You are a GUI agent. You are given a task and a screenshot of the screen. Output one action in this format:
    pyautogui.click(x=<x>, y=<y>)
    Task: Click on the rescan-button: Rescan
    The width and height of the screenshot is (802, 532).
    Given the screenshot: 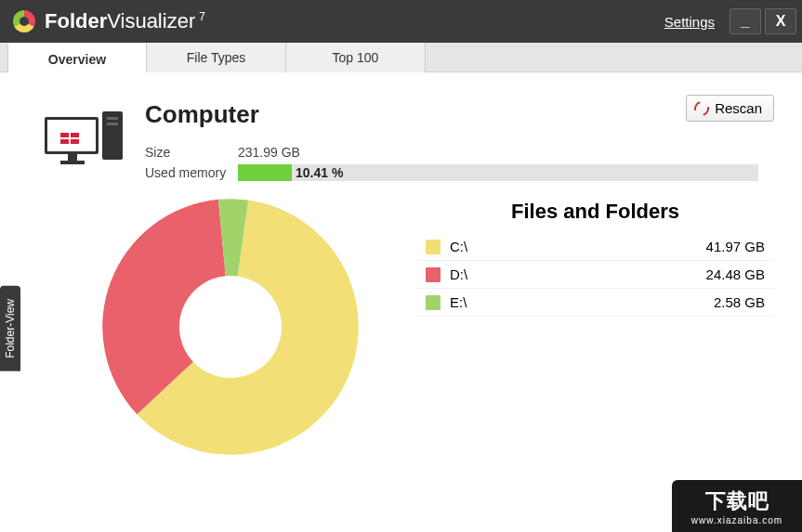 What is the action you would take?
    pyautogui.click(x=730, y=108)
    